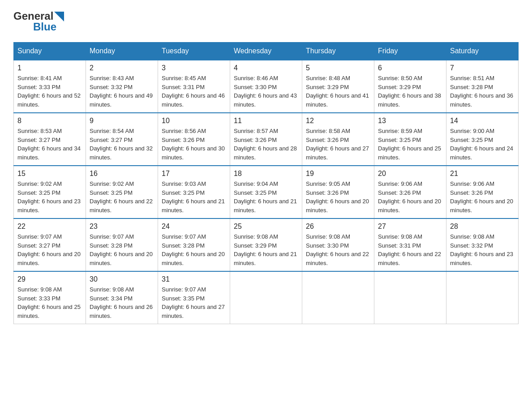  Describe the element at coordinates (194, 86) in the screenshot. I see `calendar-cell: 3 Sunrise: 8:45 AM Sunset: 3:31 PM Dayli…` at that location.